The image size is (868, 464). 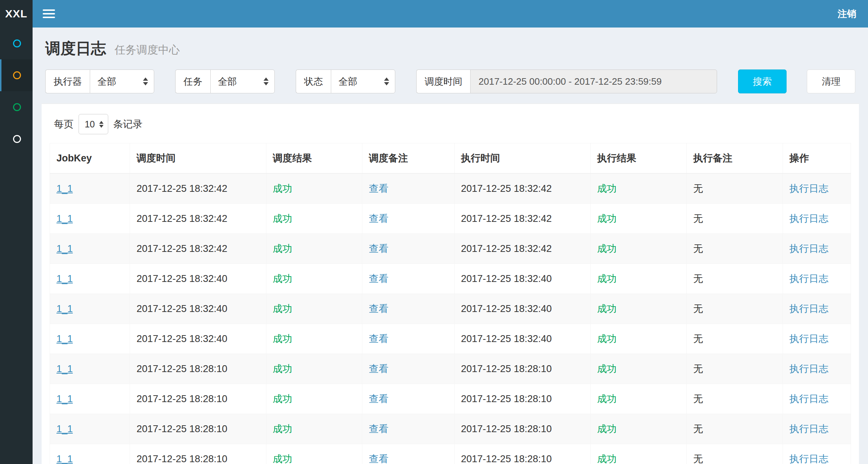 What do you see at coordinates (93, 124) in the screenshot?
I see `page-length-select: 10` at bounding box center [93, 124].